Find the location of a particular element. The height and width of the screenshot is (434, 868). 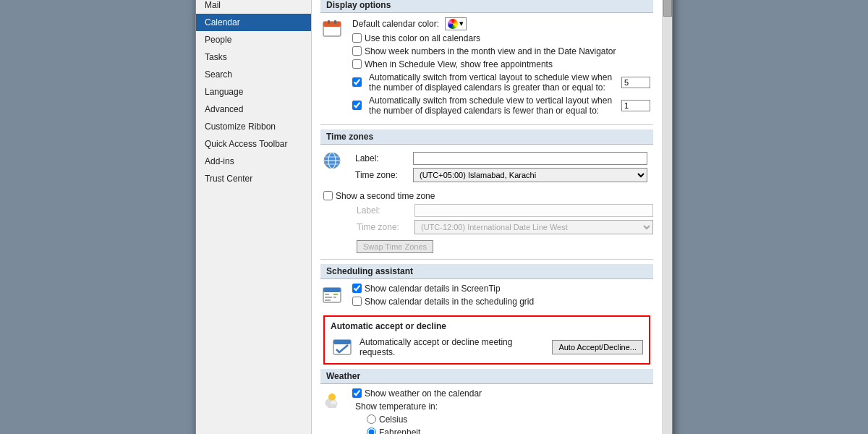

tz-icon-row: Label: Time zone: (UTC+05:00) Islamabad,… is located at coordinates (487, 169).